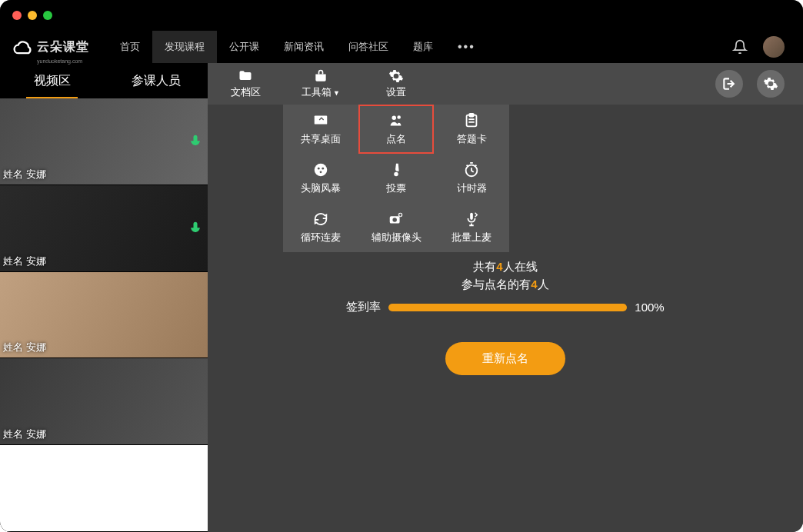 The width and height of the screenshot is (803, 532). I want to click on toolbox-dropdown: 共享桌面 点名 答题卡 头脑风暴, so click(396, 178).